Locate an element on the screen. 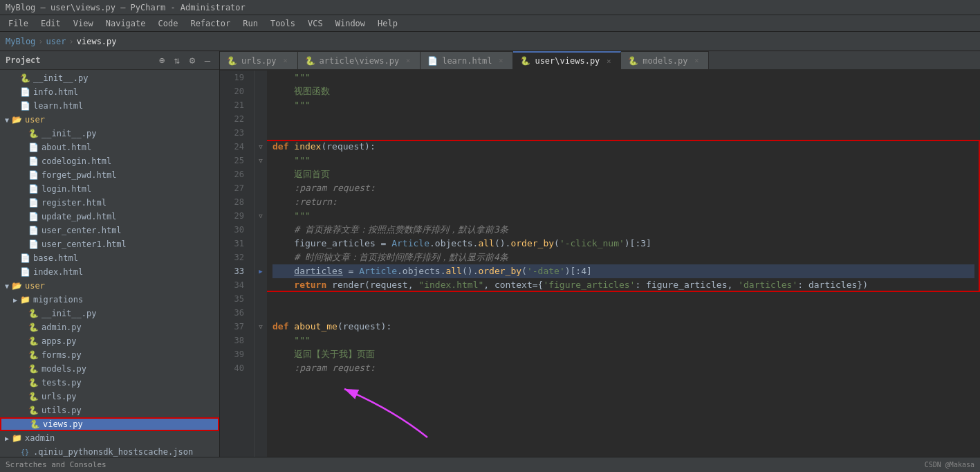 The height and width of the screenshot is (472, 980). menu-vcs: VCS is located at coordinates (315, 24).